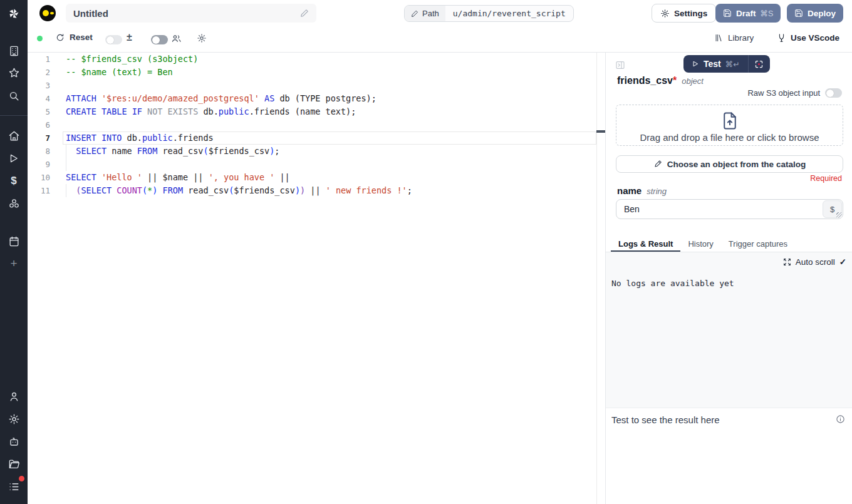 Image resolution: width=852 pixels, height=504 pixels. What do you see at coordinates (331, 190) in the screenshot?
I see `code-line: (SELECT COUNT(*) FROM read_csv($friends_…` at bounding box center [331, 190].